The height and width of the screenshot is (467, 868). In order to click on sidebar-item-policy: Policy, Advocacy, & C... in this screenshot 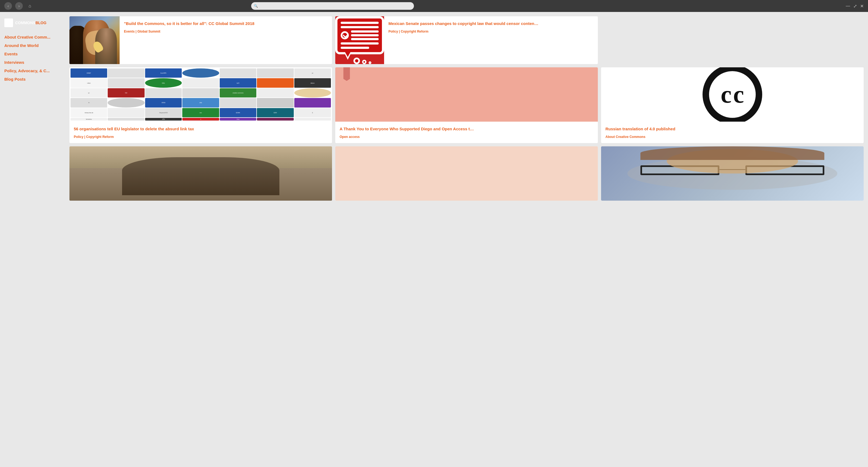, I will do `click(32, 71)`.